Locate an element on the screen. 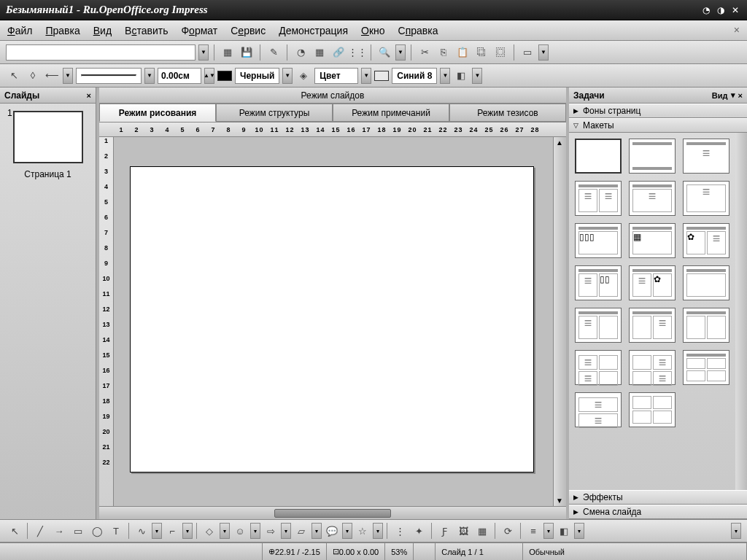 The image size is (747, 560). block-arrows-dropdown: ▾ is located at coordinates (286, 531).